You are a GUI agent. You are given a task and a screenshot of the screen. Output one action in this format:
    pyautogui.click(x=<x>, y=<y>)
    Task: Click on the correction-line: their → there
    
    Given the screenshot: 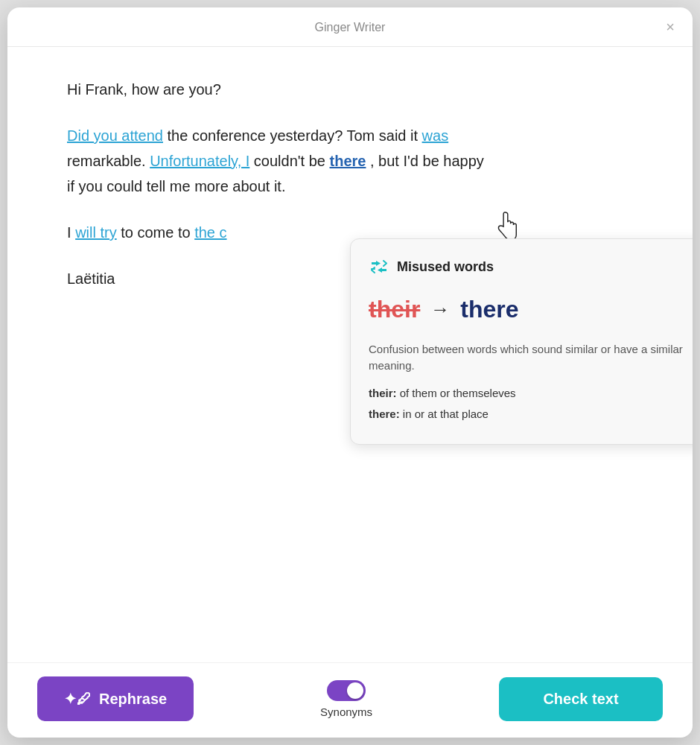 What is the action you would take?
    pyautogui.click(x=529, y=309)
    